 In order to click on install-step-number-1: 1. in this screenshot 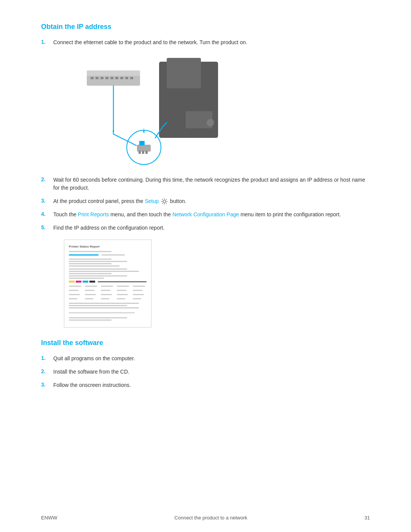, I will do `click(47, 358)`.